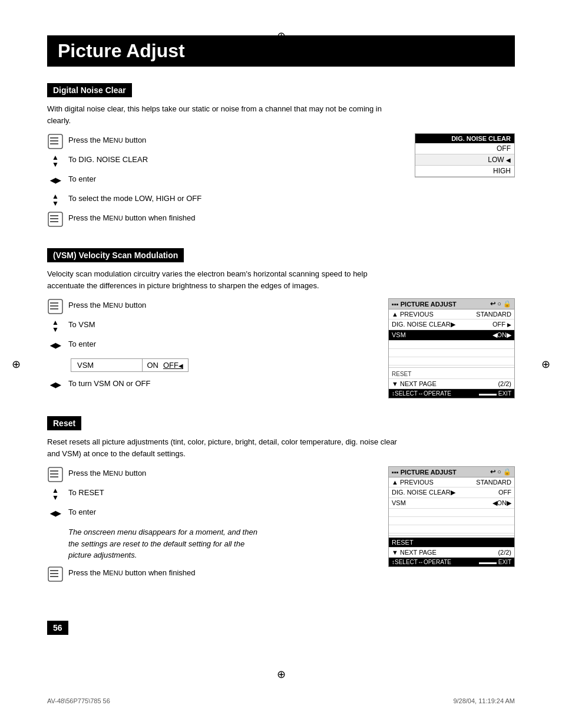 The width and height of the screenshot is (562, 728). I want to click on row-right: STANDARD, so click(494, 314).